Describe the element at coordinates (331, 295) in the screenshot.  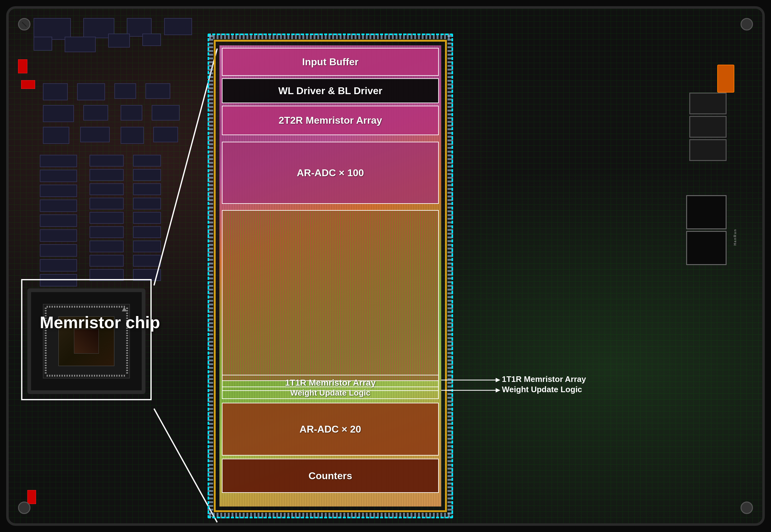
I see `1t1r-stripes` at that location.